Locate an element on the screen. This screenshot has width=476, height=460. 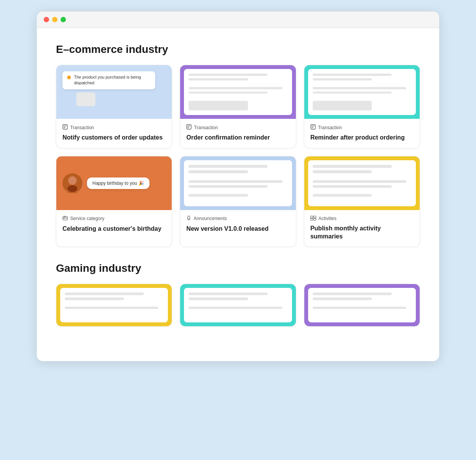
card-activities-info: Activities Publish monthly activity summ… is located at coordinates (362, 228).